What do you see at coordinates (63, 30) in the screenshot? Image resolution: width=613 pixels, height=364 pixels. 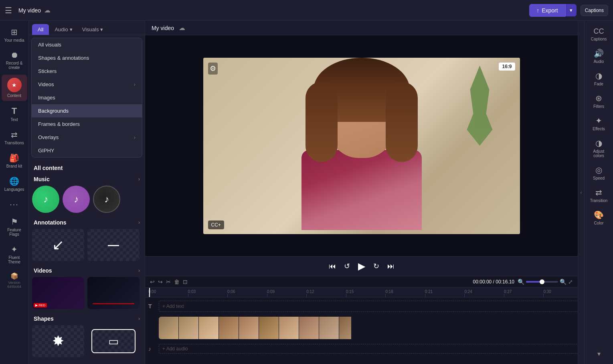 I see `tab-audio: Audio ▾` at bounding box center [63, 30].